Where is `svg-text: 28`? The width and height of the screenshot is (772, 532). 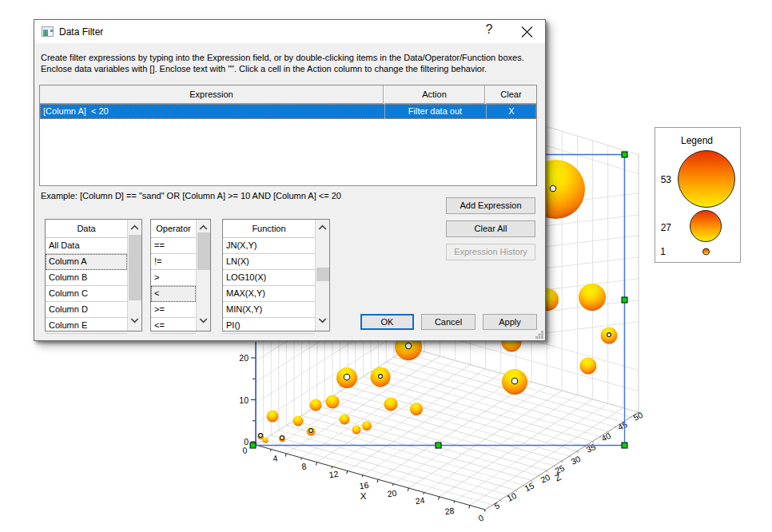 svg-text: 28 is located at coordinates (449, 511).